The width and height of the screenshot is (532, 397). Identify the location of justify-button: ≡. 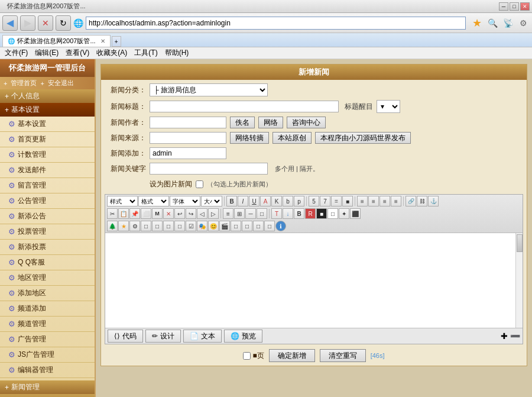
(396, 201).